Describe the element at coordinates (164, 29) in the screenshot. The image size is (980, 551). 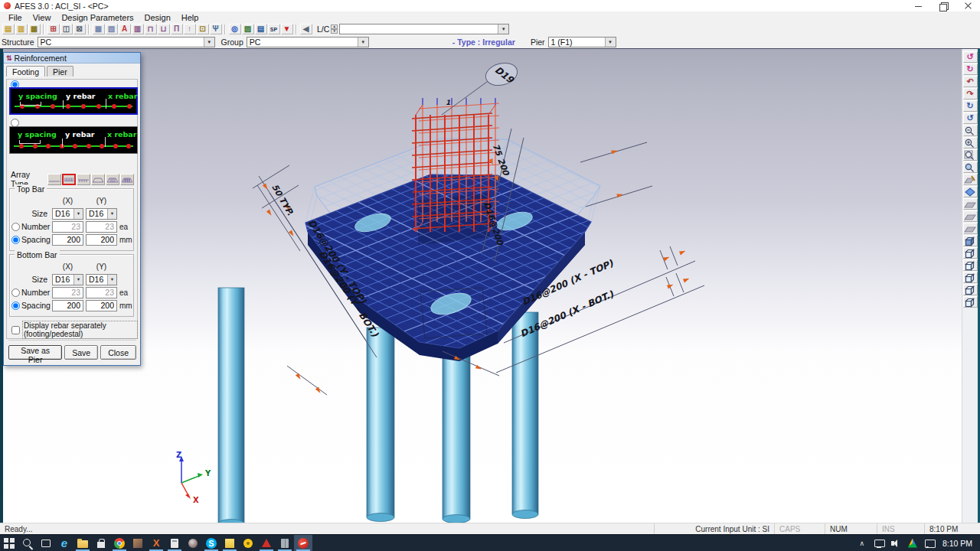
I see `footing-tool-icon: ⊔` at that location.